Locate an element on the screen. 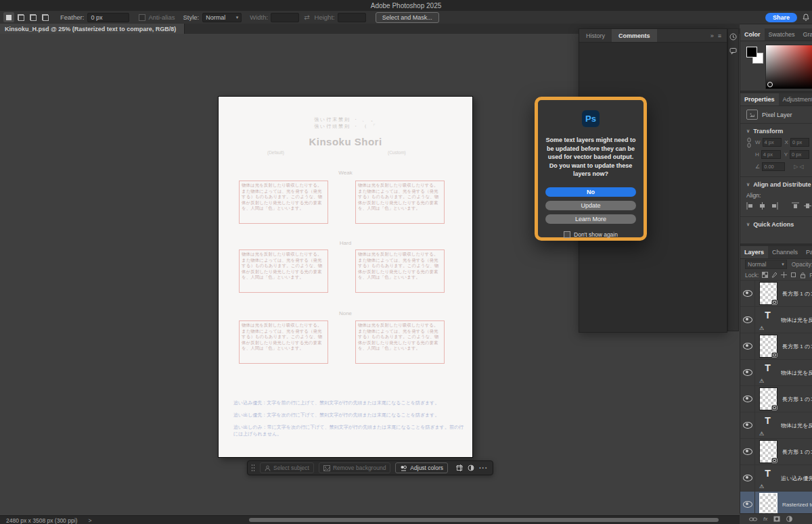 The image size is (812, 524). remove-background-label: Remove background is located at coordinates (359, 468).